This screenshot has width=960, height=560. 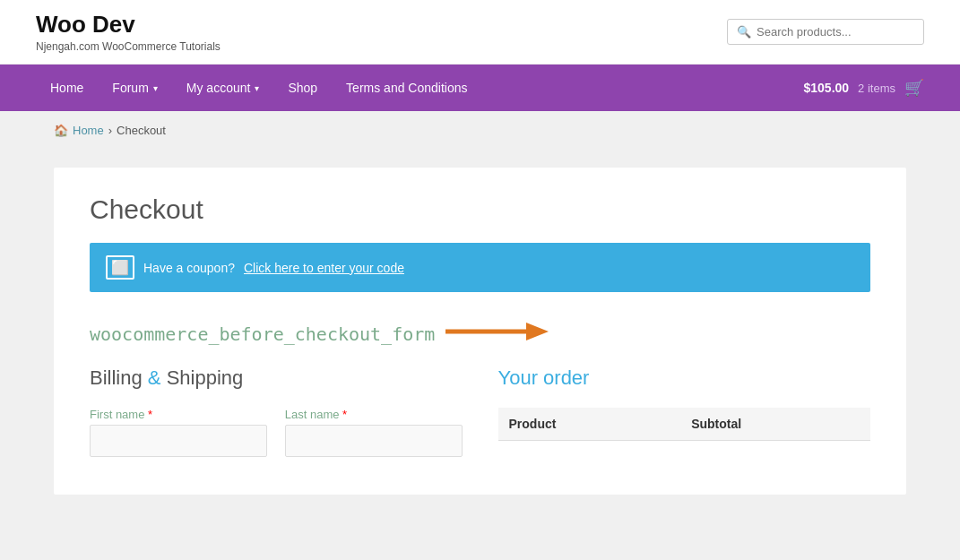 I want to click on cart-icon: 🛒, so click(x=914, y=88).